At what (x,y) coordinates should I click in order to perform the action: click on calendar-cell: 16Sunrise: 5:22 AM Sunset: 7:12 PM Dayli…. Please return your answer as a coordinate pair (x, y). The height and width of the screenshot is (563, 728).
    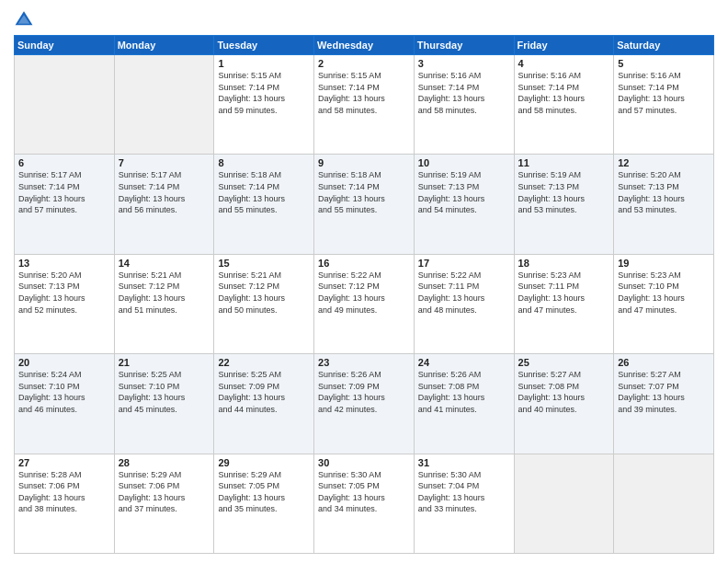
    Looking at the image, I should click on (364, 304).